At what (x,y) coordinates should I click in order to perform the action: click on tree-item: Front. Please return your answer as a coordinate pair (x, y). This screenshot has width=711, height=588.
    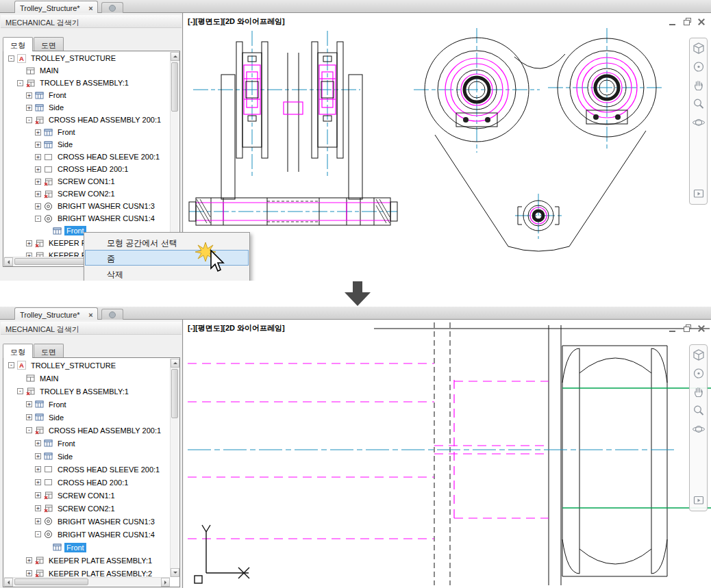
    Looking at the image, I should click on (87, 548).